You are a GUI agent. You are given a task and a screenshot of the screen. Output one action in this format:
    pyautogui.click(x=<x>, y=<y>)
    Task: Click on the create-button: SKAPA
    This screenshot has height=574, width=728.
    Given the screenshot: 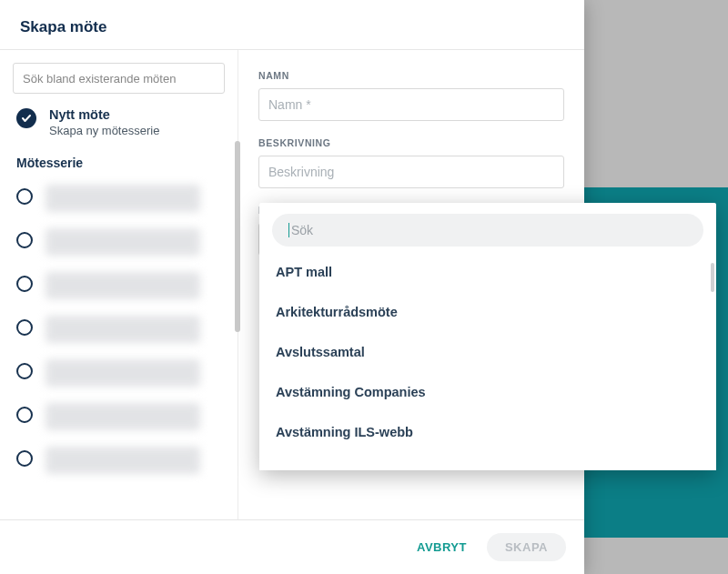 What is the action you would take?
    pyautogui.click(x=526, y=548)
    